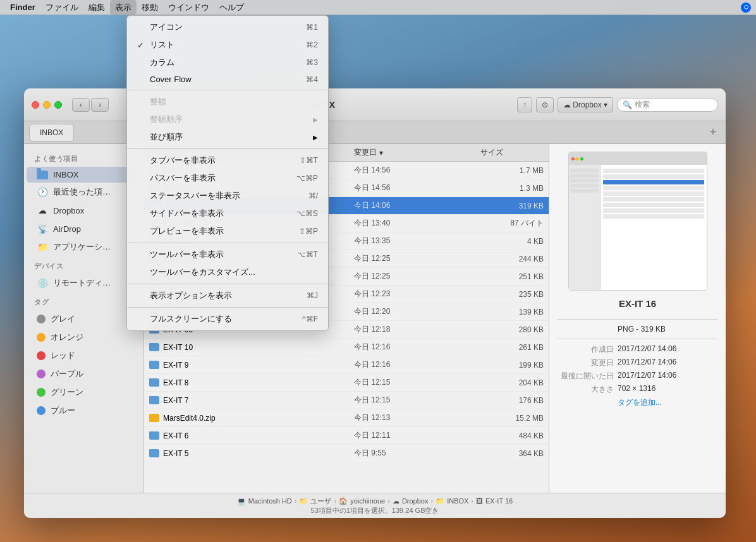 Image resolution: width=756 pixels, height=542 pixels. I want to click on file-row: EX-IT 9 今日 12:16 199 KB, so click(346, 365).